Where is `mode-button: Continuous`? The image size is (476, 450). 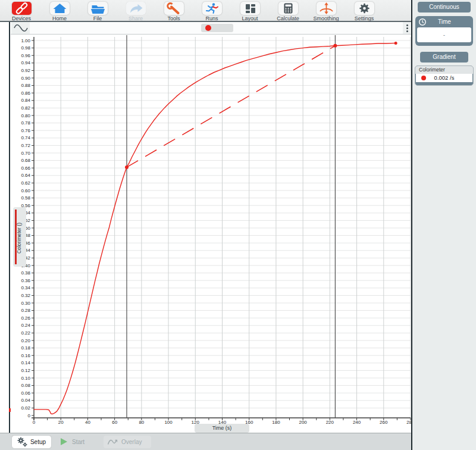
mode-button: Continuous is located at coordinates (444, 7).